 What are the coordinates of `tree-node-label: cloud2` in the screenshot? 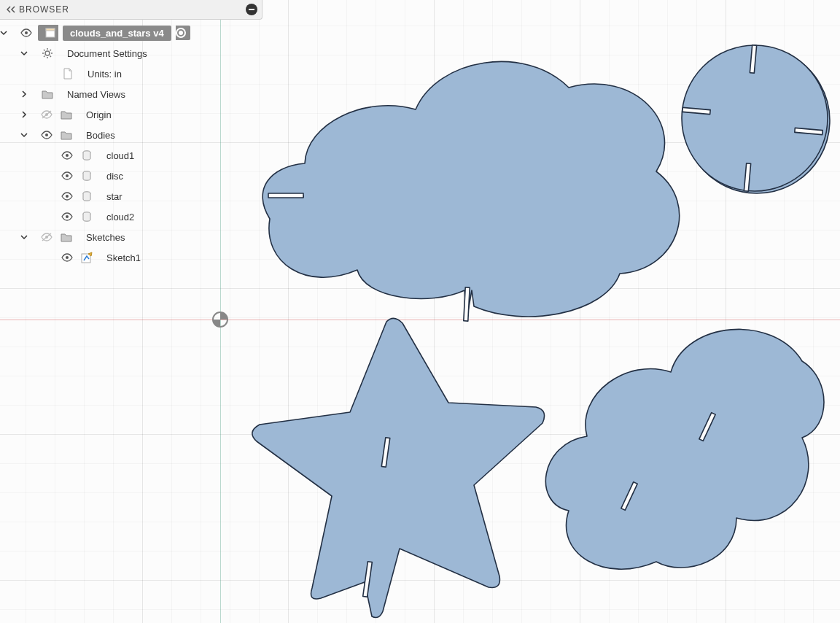 It's located at (120, 217).